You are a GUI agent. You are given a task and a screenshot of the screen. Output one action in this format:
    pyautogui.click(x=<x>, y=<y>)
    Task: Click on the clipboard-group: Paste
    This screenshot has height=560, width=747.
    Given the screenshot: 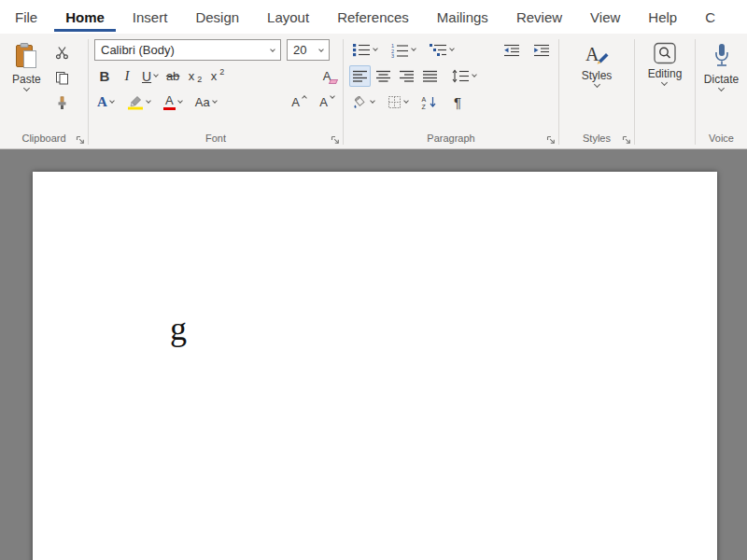 What is the action you would take?
    pyautogui.click(x=44, y=91)
    